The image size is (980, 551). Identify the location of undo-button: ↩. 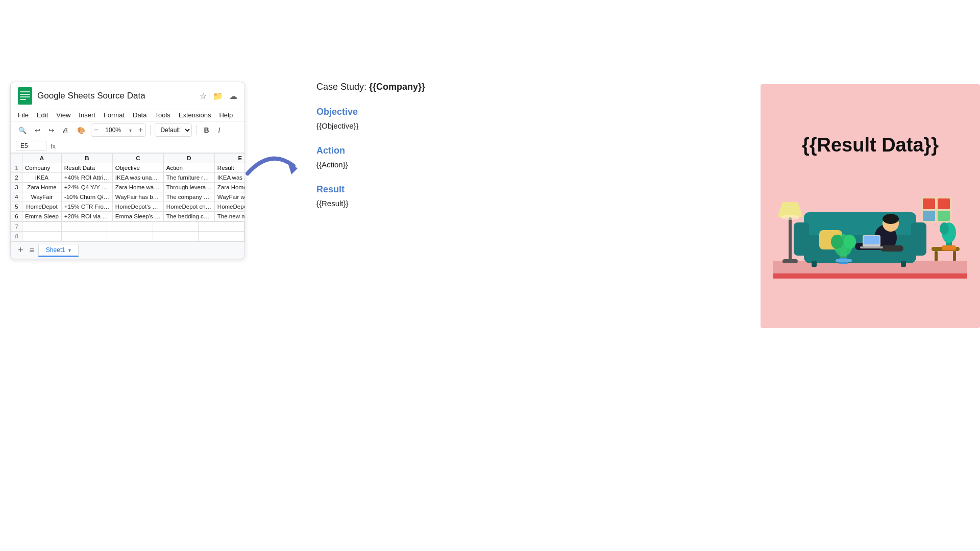
(38, 131).